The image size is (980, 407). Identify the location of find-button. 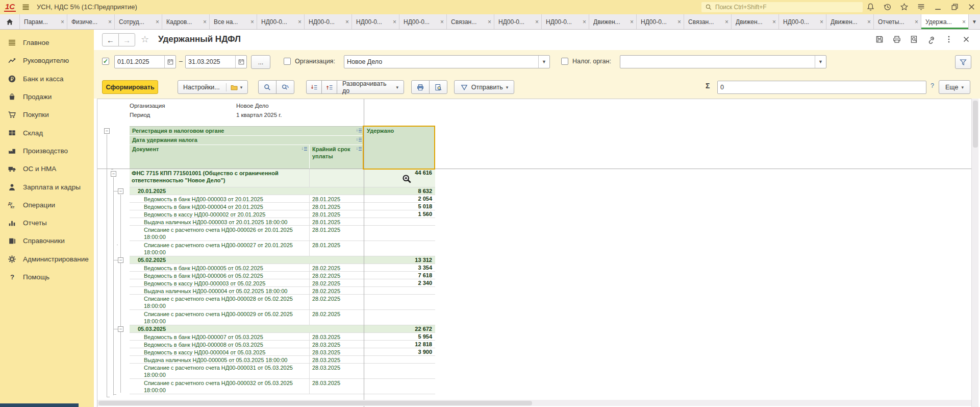
(267, 87).